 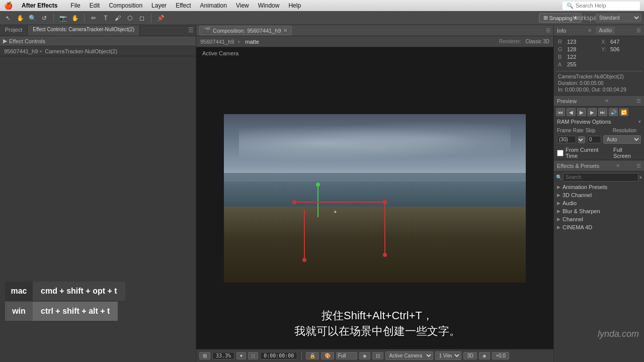 What do you see at coordinates (572, 49) in the screenshot?
I see `info-g-value: 128` at bounding box center [572, 49].